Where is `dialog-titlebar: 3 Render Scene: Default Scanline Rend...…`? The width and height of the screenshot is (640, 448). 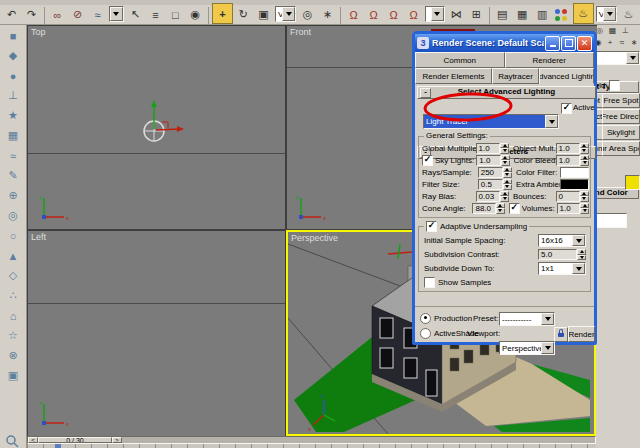 dialog-titlebar: 3 Render Scene: Default Scanline Rend...… is located at coordinates (504, 43).